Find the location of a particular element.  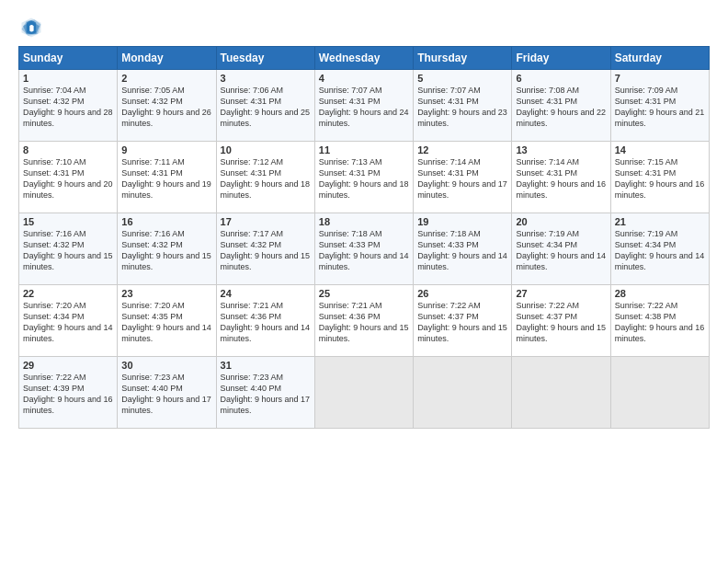

calendar-cell: 14Sunrise: 7:15 AMSunset: 4:31 PMDayligh… is located at coordinates (660, 178).